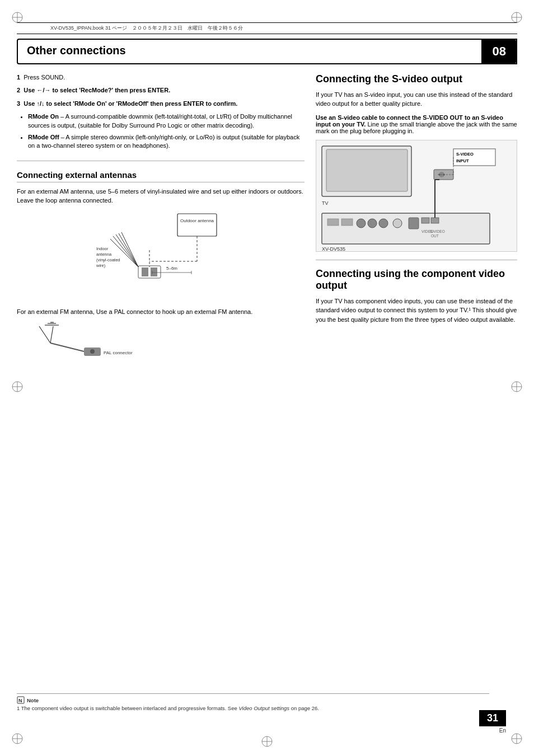 The image size is (534, 756). Describe the element at coordinates (325, 203) in the screenshot. I see `svg-text: TV` at that location.